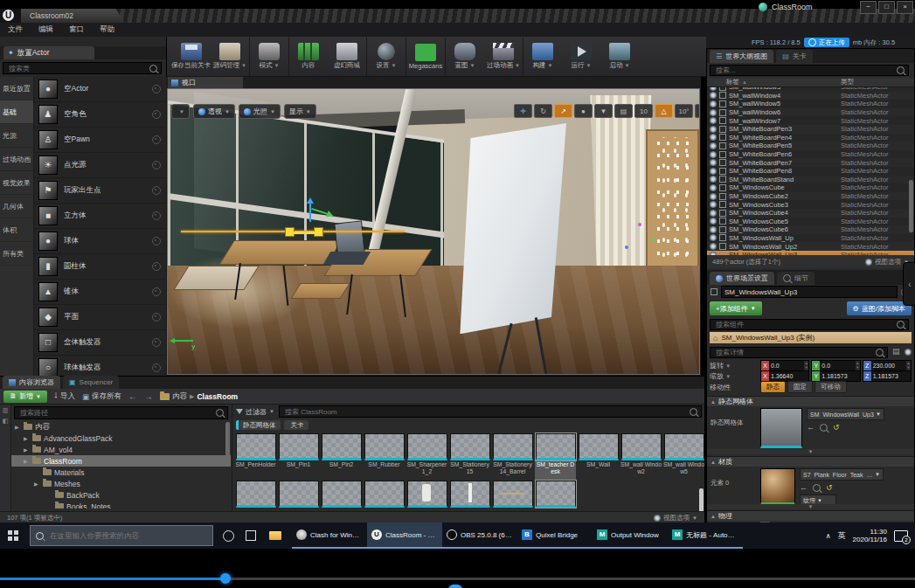 The width and height of the screenshot is (915, 588). I want to click on file-explorer-button, so click(275, 536).